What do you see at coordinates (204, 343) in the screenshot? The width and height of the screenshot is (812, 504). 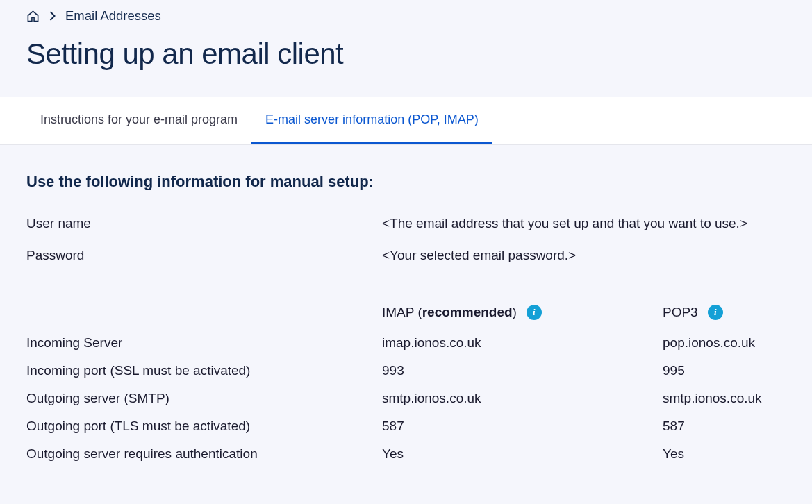 I see `row-label: Incoming Server` at bounding box center [204, 343].